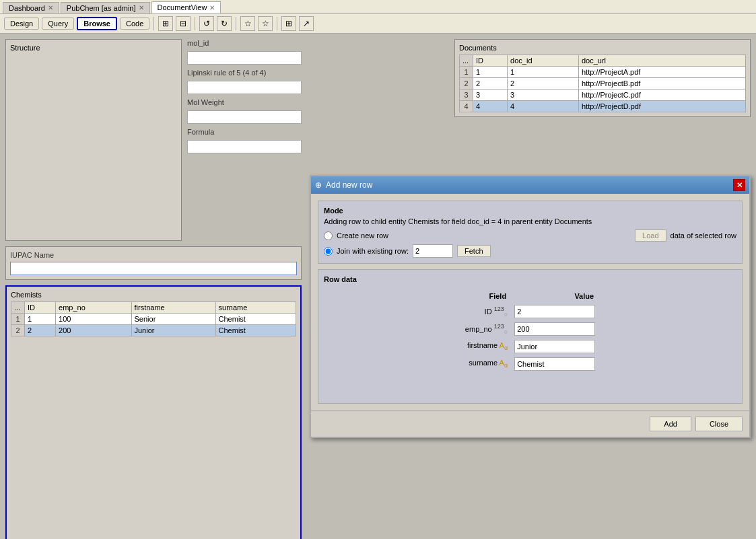  What do you see at coordinates (94, 331) in the screenshot?
I see `chemist-empno: 200` at bounding box center [94, 331].